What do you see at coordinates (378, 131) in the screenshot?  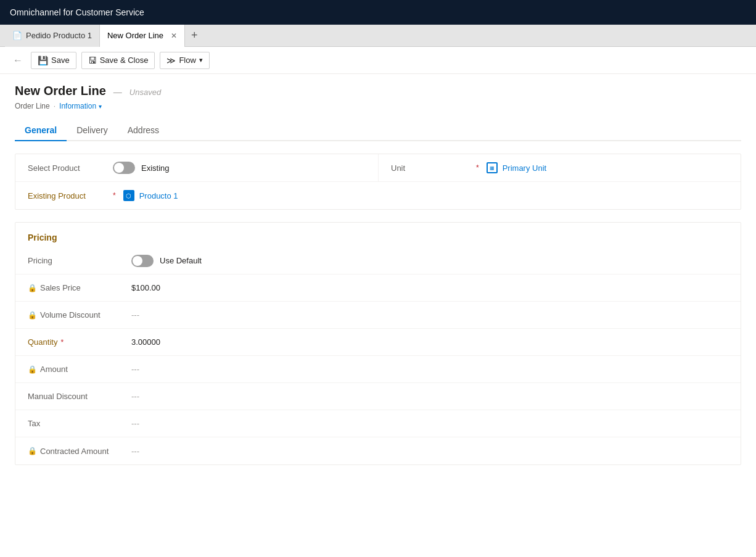 I see `form-tabs: General Delivery Address` at bounding box center [378, 131].